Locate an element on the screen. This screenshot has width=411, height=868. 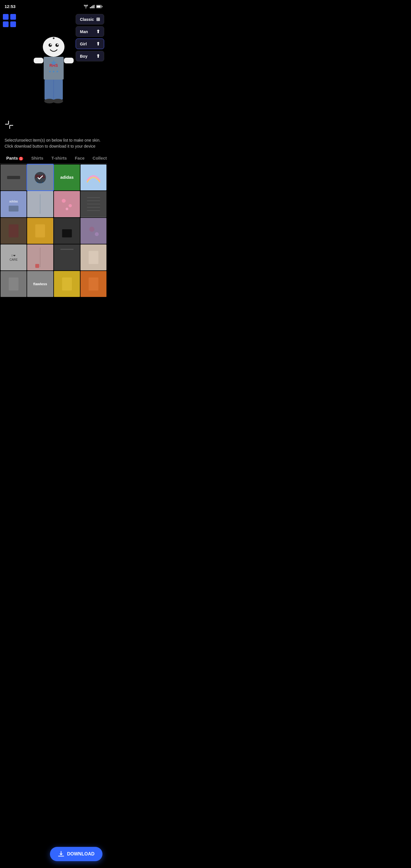
grid-item-3: adidas is located at coordinates (67, 177).